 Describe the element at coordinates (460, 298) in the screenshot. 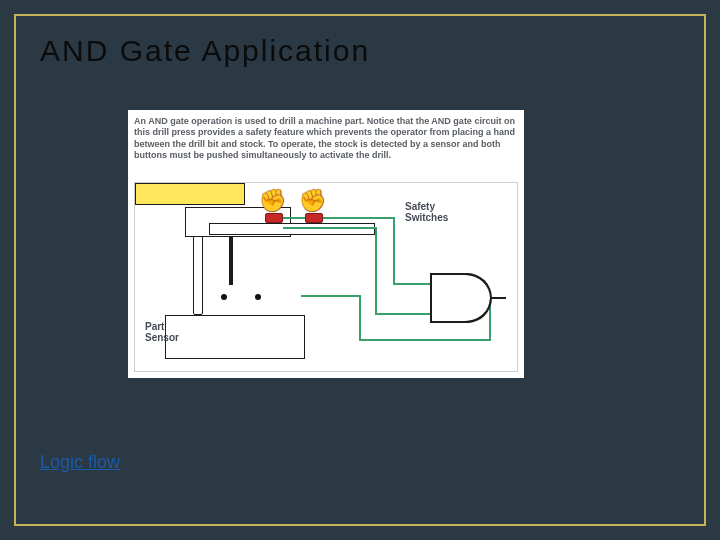

I see `and-gate-icon` at that location.